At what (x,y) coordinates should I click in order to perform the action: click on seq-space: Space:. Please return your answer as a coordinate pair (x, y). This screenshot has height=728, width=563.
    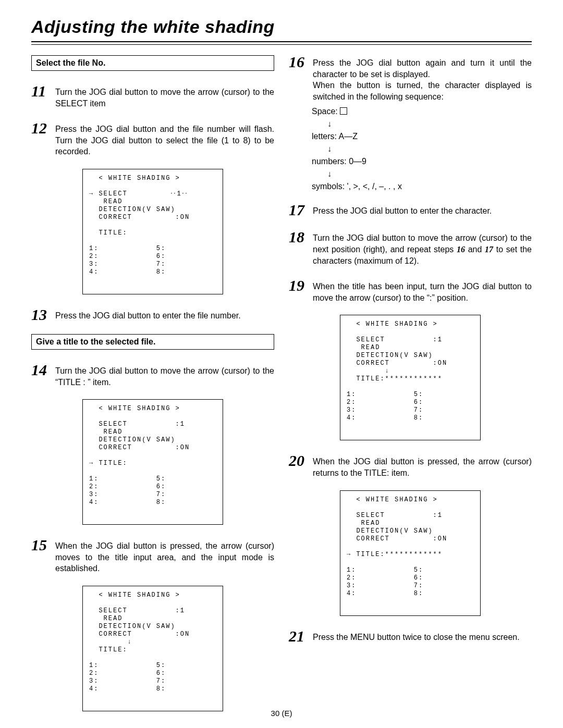
    Looking at the image, I should click on (422, 112).